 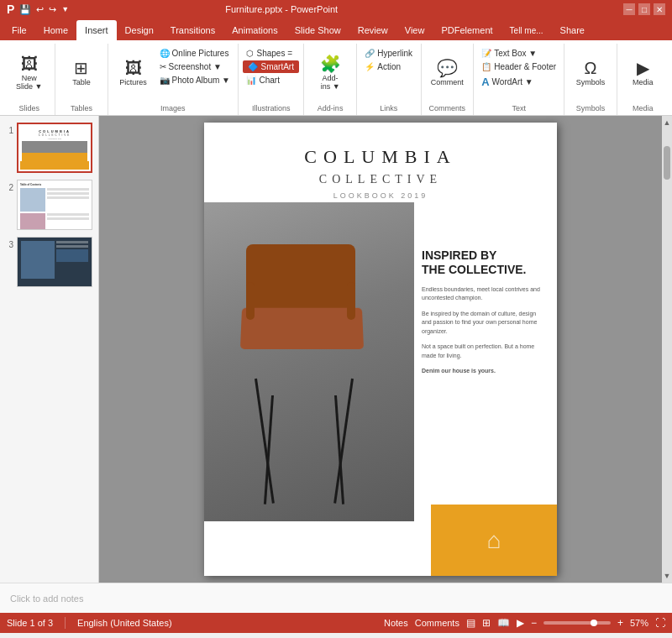 What do you see at coordinates (594, 623) in the screenshot?
I see `zoom-thumb` at bounding box center [594, 623].